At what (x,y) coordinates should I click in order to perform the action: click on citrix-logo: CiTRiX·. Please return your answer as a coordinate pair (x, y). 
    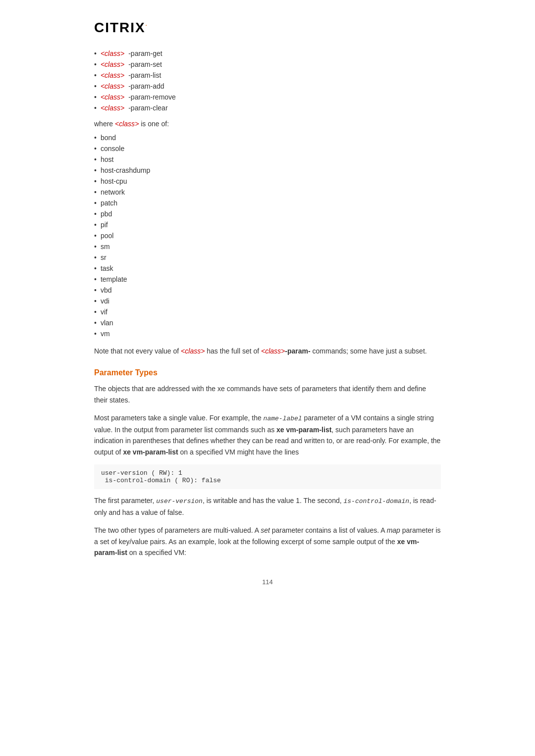
    Looking at the image, I should click on (121, 28).